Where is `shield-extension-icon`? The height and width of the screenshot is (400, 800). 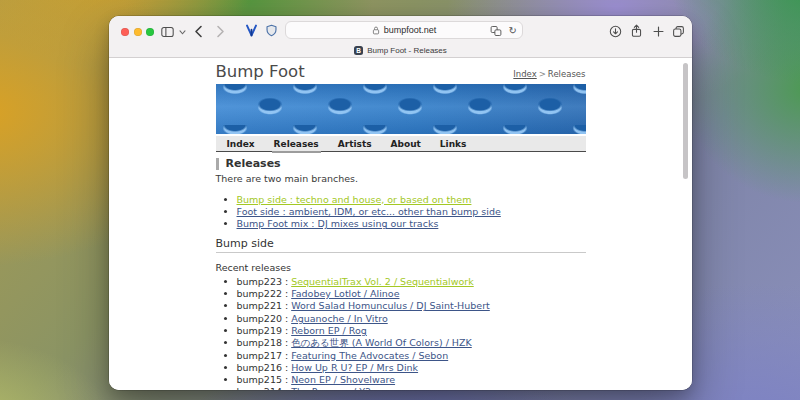 shield-extension-icon is located at coordinates (272, 30).